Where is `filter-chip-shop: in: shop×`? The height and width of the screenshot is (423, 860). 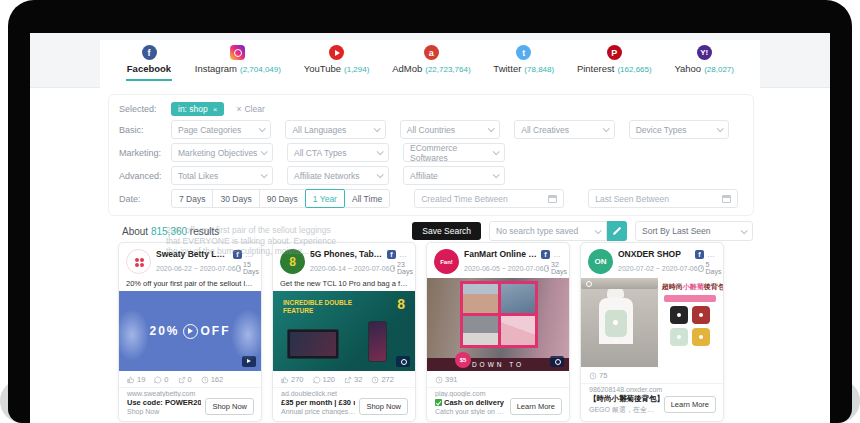 filter-chip-shop: in: shop× is located at coordinates (198, 109).